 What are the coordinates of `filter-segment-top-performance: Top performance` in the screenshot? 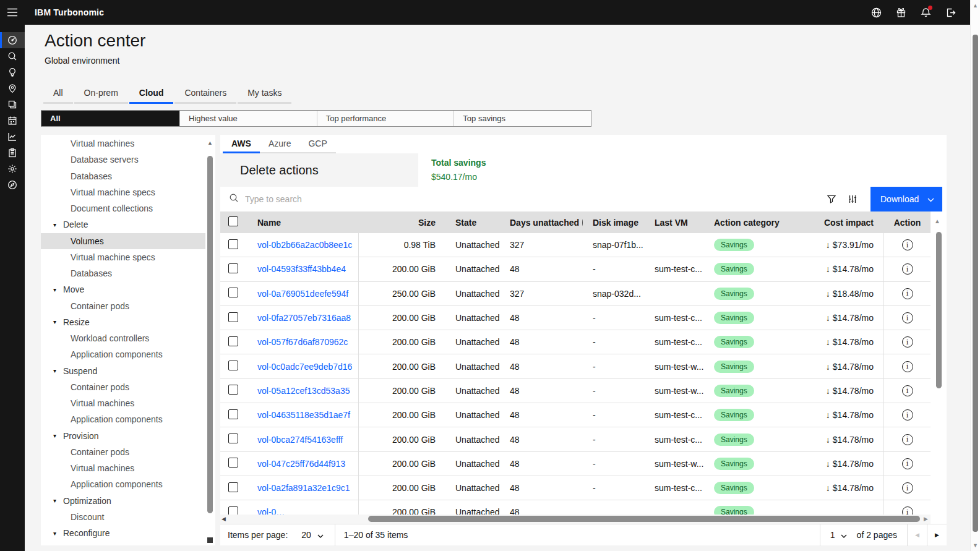 It's located at (385, 119).